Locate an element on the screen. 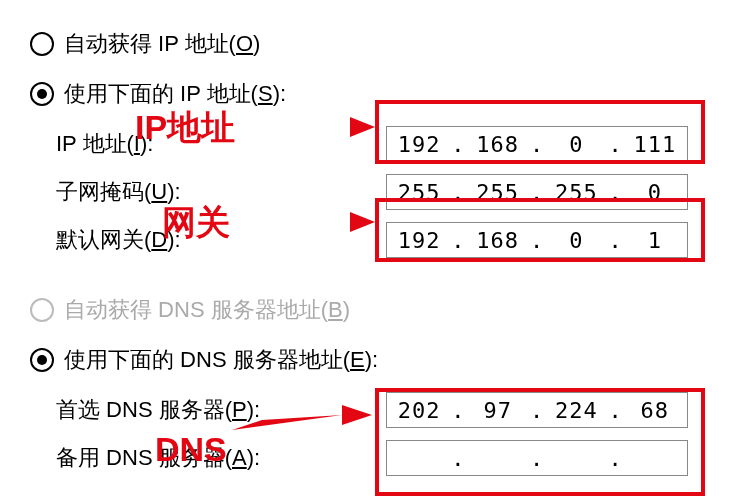 The width and height of the screenshot is (750, 500). field-label-gateway: 默认网关(D): is located at coordinates (221, 240).